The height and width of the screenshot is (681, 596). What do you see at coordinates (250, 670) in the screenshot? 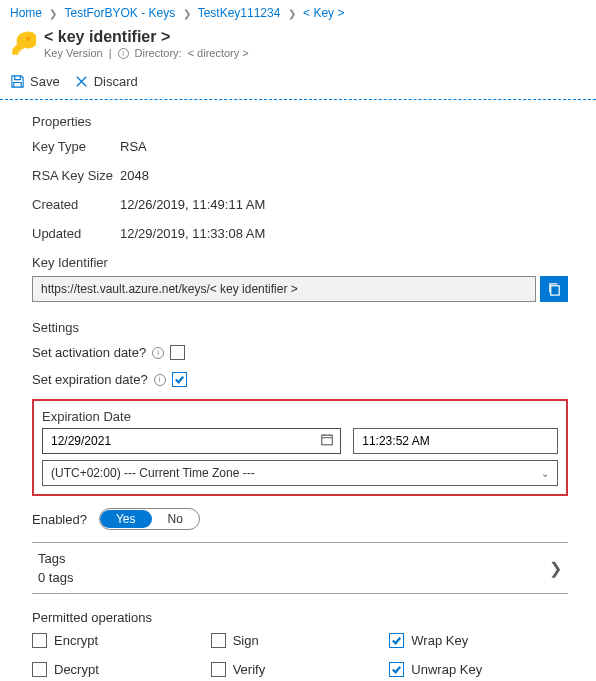
I see `perm-label: Verify` at bounding box center [250, 670].